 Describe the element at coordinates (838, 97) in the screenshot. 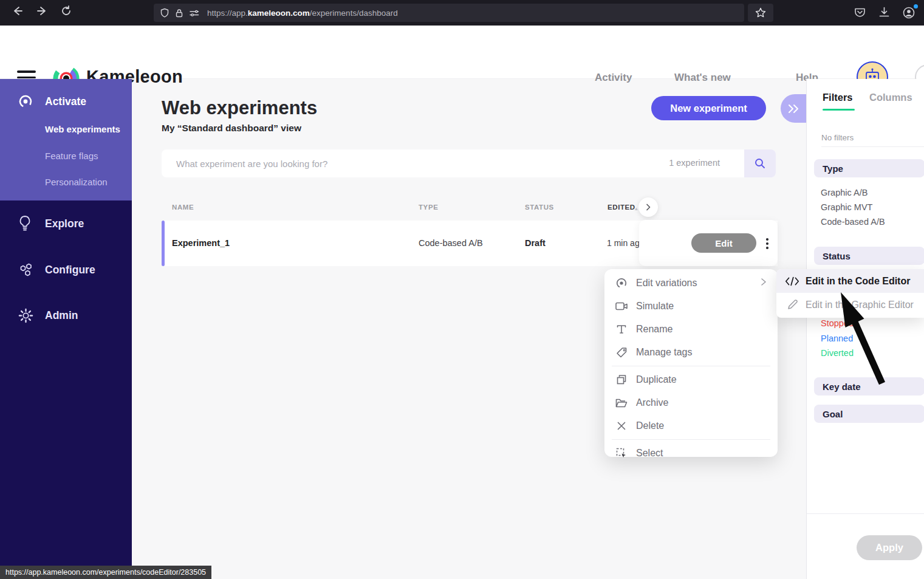

I see `tab-filters: Filters` at that location.